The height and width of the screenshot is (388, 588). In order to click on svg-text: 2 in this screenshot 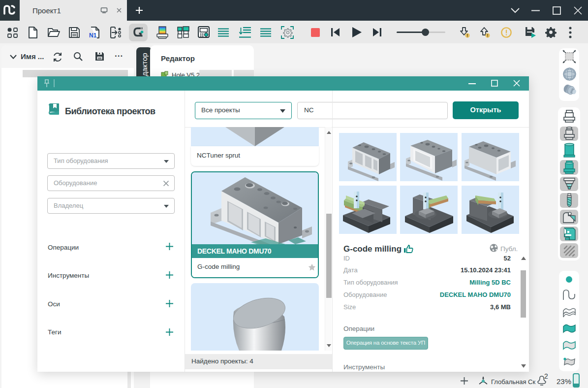, I will do `click(546, 377)`.